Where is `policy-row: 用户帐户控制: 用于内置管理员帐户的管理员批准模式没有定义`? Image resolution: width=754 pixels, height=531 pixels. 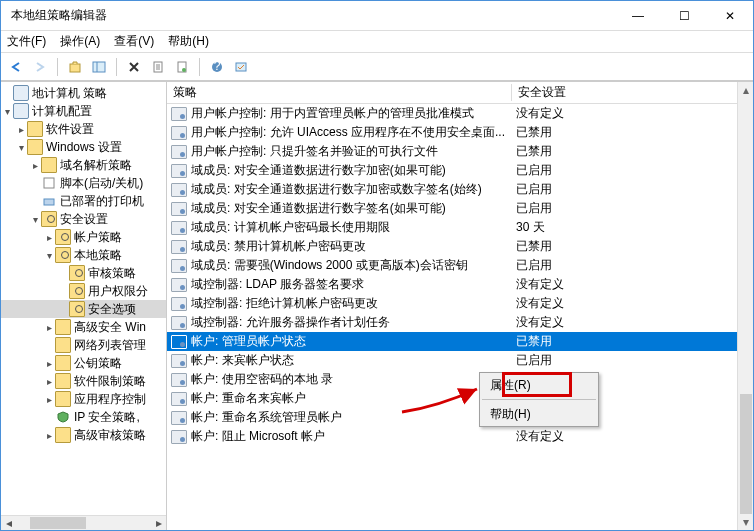
policy-row: 用户帐户控制: 用于内置管理员帐户的管理员批准模式没有定义 is located at coordinates (460, 114).